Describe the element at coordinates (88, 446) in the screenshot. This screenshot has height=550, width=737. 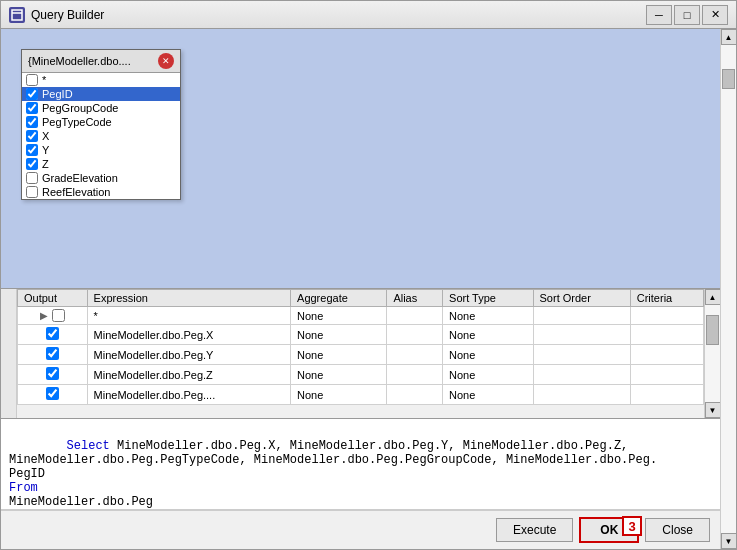
I see `sql-select-keyword: Select` at that location.